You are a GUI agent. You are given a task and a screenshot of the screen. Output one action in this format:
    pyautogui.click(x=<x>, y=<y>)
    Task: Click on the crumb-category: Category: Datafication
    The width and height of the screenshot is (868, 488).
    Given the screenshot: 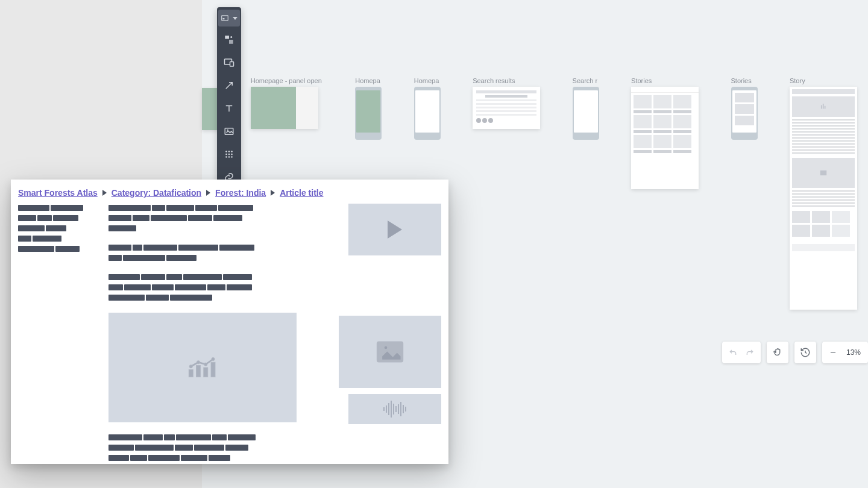 What is the action you would take?
    pyautogui.click(x=157, y=193)
    